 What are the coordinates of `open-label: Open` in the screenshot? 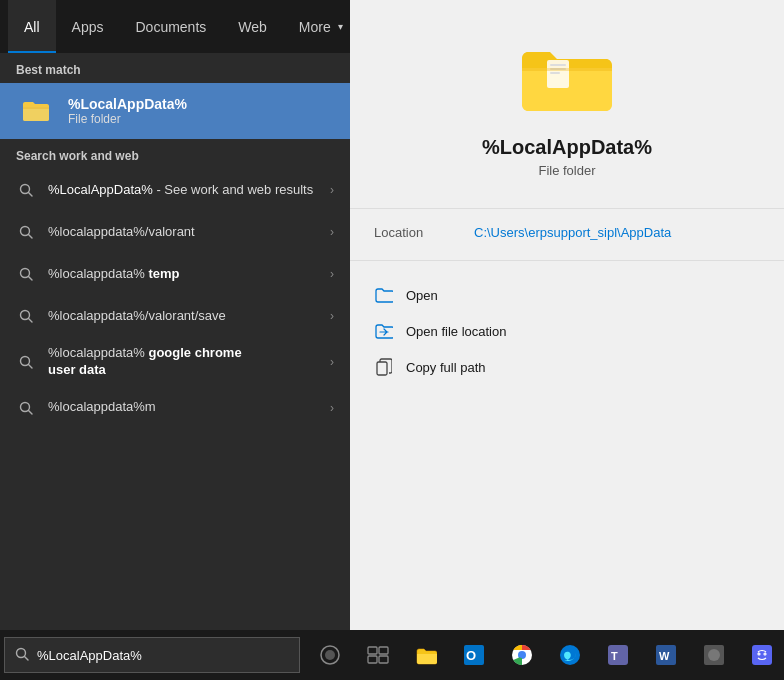 It's located at (422, 296).